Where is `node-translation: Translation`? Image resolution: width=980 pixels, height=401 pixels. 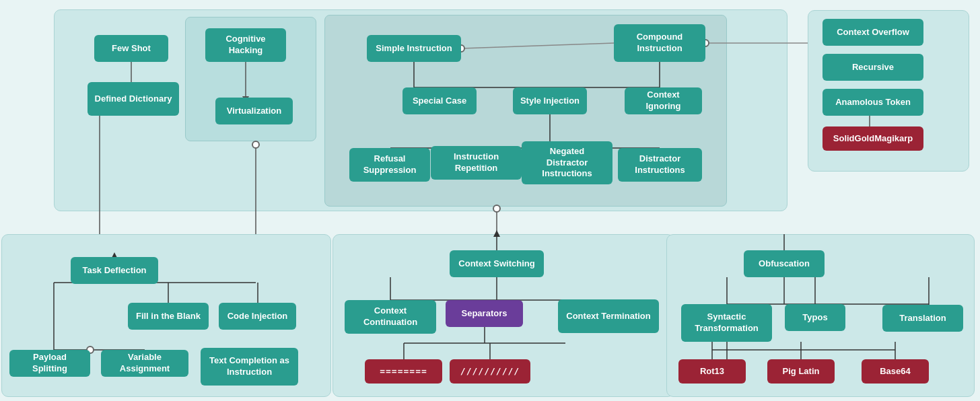 node-translation: Translation is located at coordinates (923, 318).